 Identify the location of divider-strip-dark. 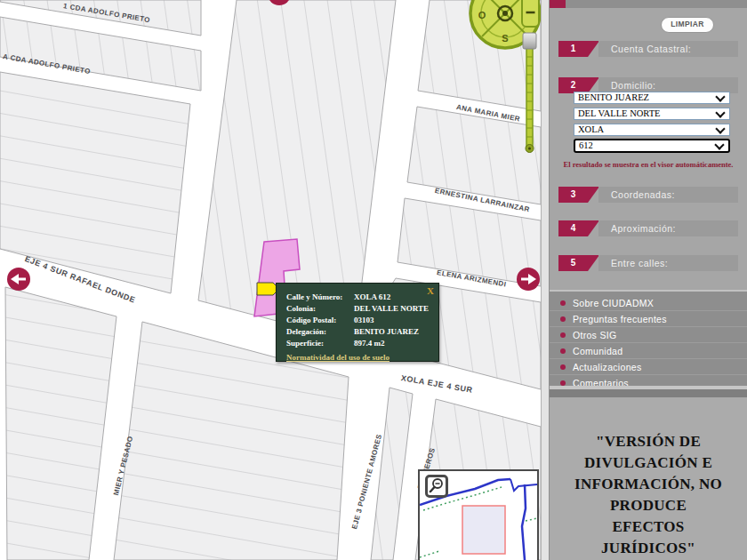
(648, 393).